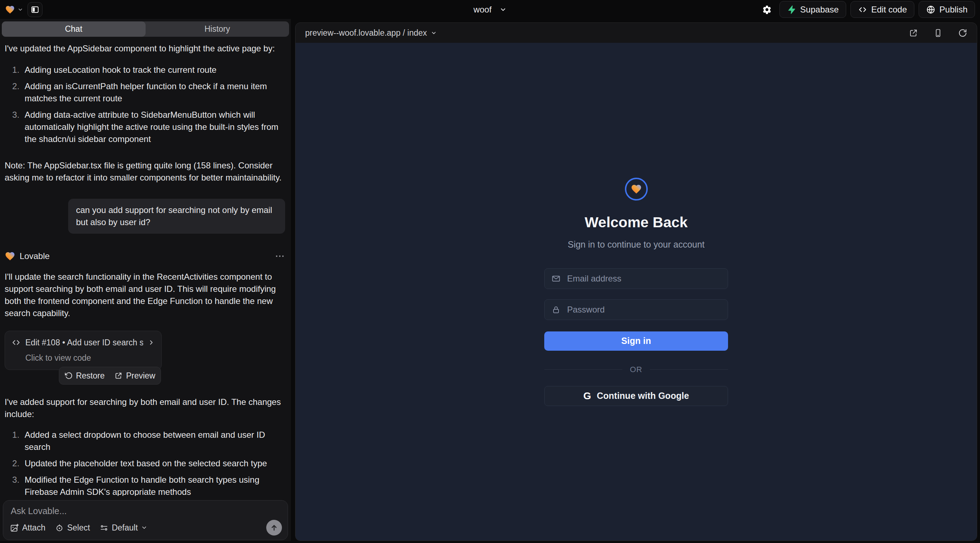 This screenshot has height=543, width=980. I want to click on select-button: Select, so click(72, 528).